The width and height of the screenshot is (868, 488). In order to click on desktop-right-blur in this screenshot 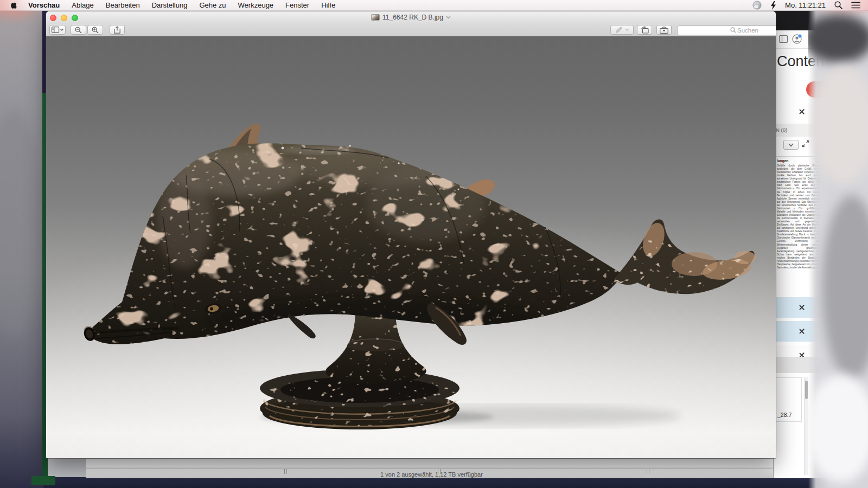, I will do `click(838, 244)`.